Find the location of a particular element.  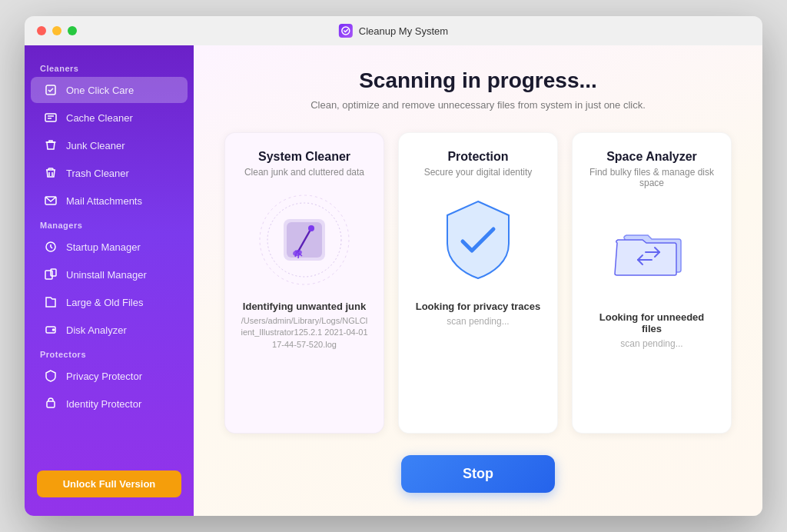

sidebar-item-large-old-files: Large & Old Files is located at coordinates (109, 302).